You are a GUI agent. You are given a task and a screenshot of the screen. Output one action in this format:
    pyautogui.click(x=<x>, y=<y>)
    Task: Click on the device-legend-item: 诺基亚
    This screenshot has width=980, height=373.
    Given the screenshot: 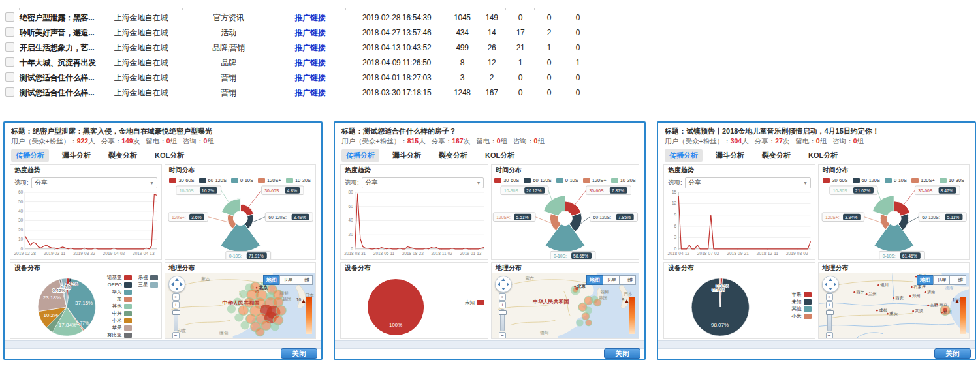 What is the action you would take?
    pyautogui.click(x=119, y=278)
    